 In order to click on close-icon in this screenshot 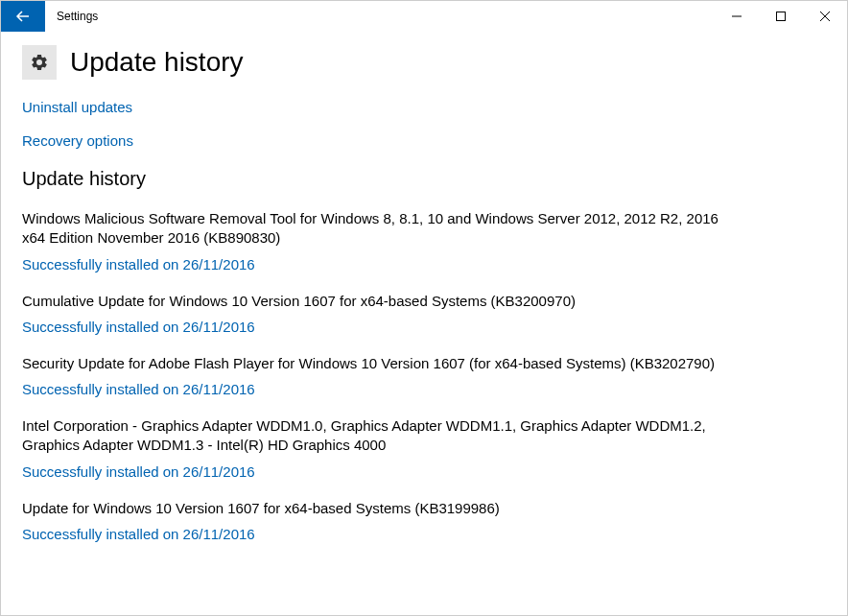, I will do `click(825, 16)`.